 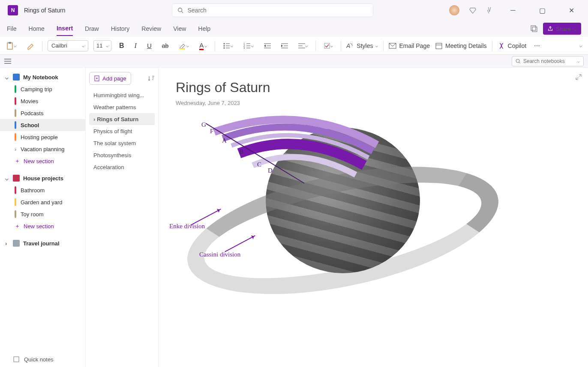 I want to click on menu-view: View, so click(x=180, y=29).